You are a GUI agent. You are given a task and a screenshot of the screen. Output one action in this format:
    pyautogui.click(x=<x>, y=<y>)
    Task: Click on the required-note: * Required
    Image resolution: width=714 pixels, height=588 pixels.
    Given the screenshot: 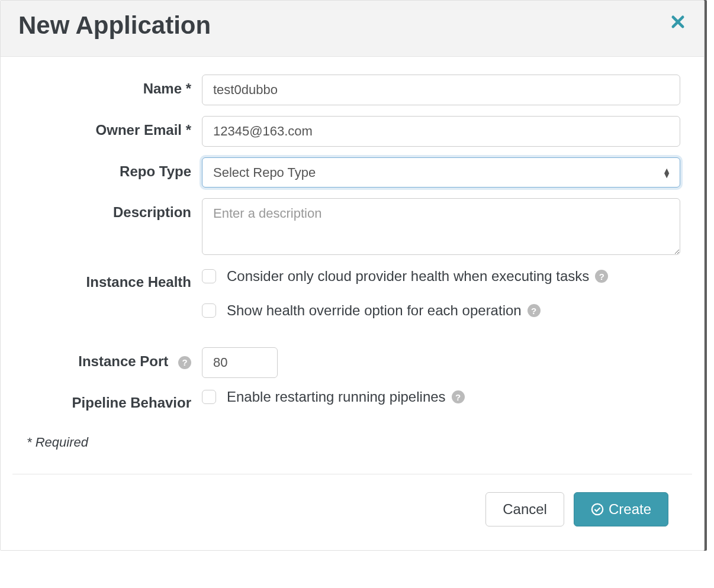 What is the action you would take?
    pyautogui.click(x=353, y=442)
    